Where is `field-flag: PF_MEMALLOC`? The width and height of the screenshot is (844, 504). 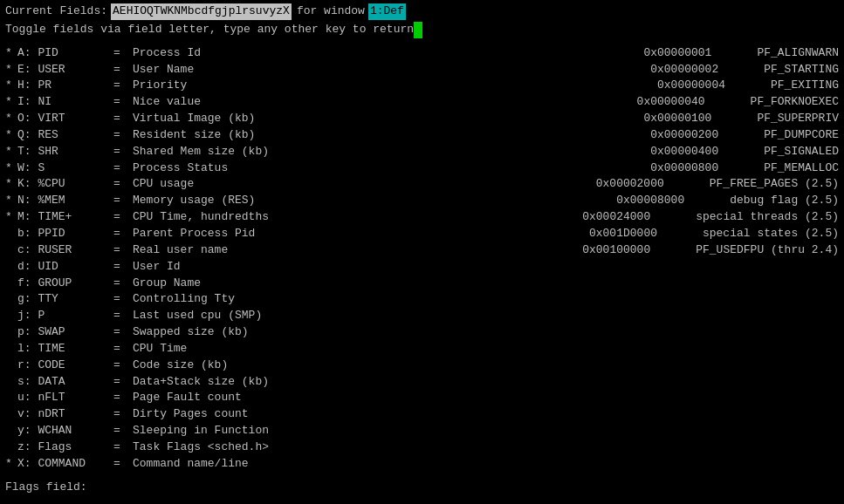
field-flag: PF_MEMALLOC is located at coordinates (801, 169).